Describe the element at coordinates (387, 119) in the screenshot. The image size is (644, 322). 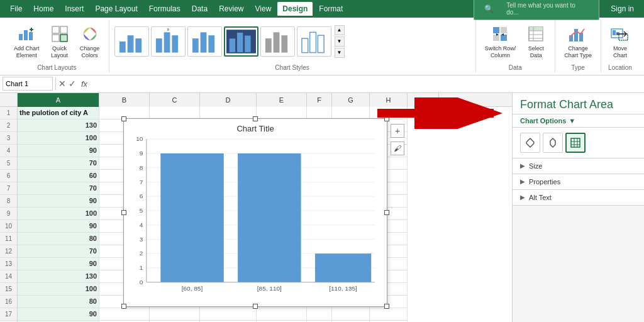
I see `chart-handle-tr` at that location.